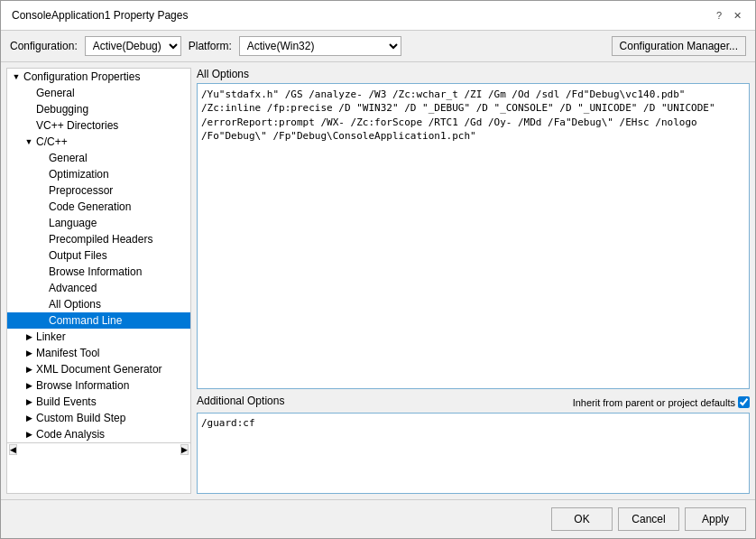 The image size is (756, 539). What do you see at coordinates (83, 386) in the screenshot?
I see `tree-label-browse-info: Browse Information` at bounding box center [83, 386].